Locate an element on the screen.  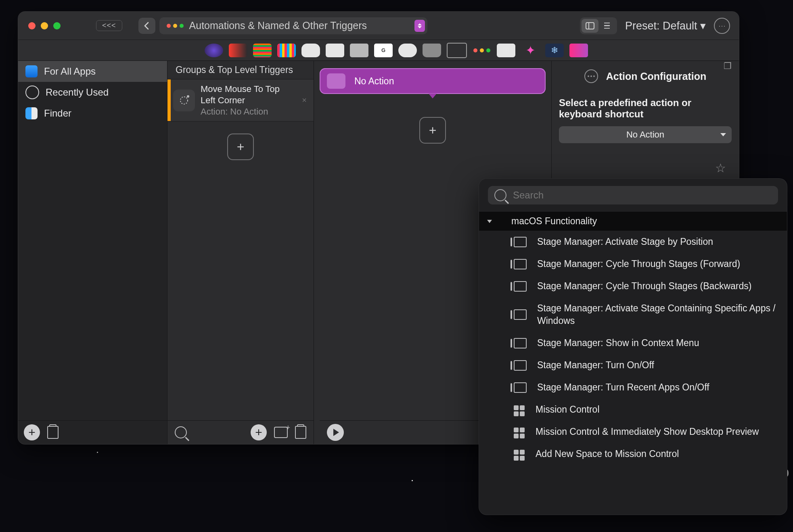
trigtype-magic-mouse-icon is located at coordinates (408, 50).